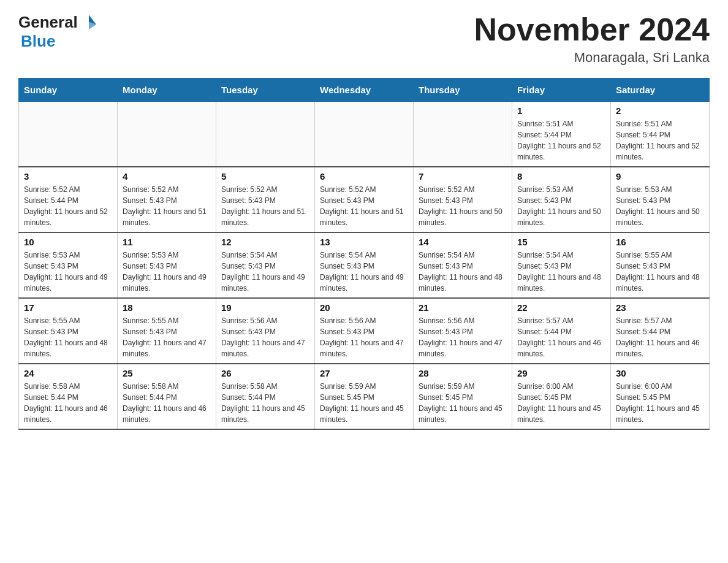 The height and width of the screenshot is (563, 728). Describe the element at coordinates (463, 373) in the screenshot. I see `day-number: 28` at that location.